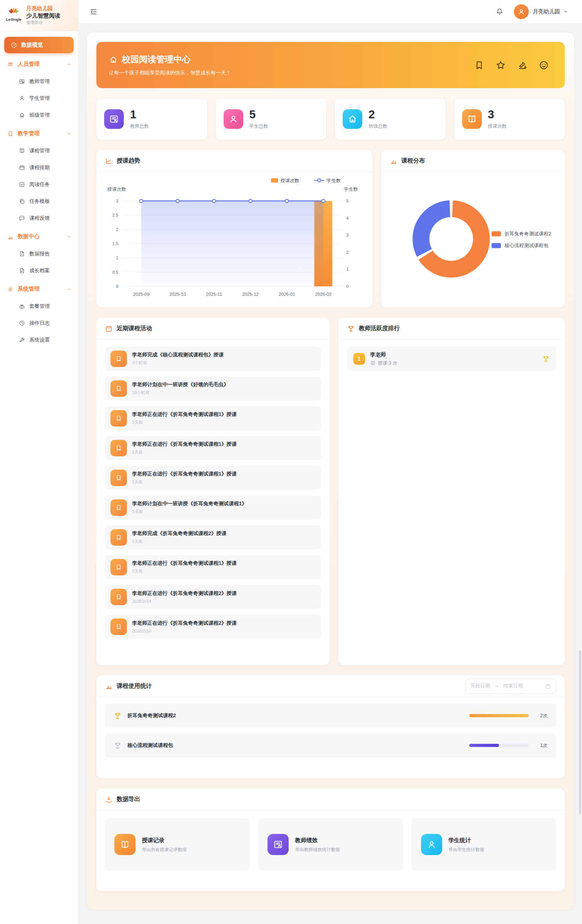 Image resolution: width=582 pixels, height=924 pixels. Describe the element at coordinates (114, 119) in the screenshot. I see `idcard-icon` at that location.